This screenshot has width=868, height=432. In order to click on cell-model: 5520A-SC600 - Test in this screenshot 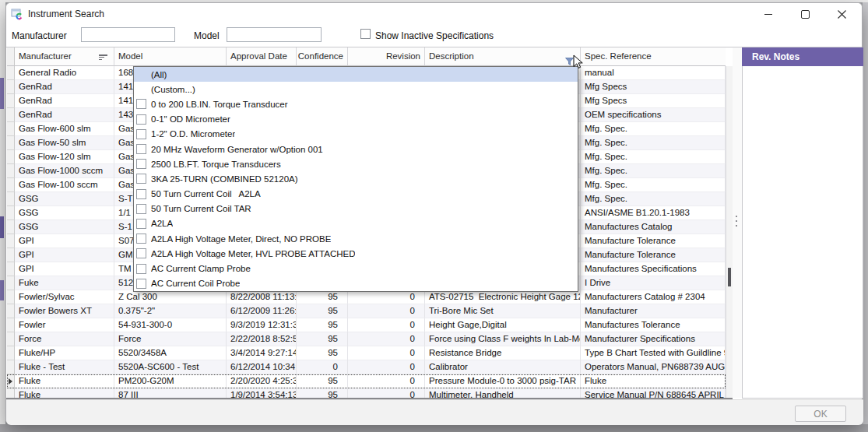, I will do `click(170, 367)`.